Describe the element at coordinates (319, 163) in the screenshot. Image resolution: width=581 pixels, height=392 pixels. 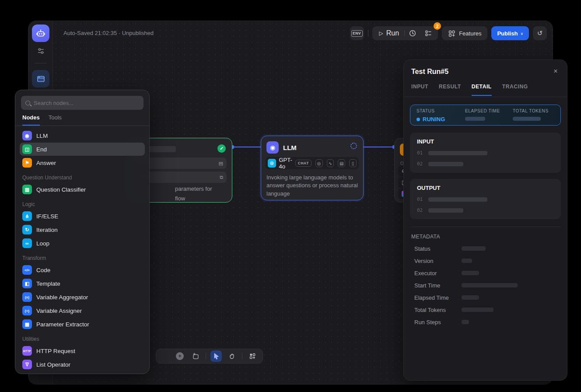
I see `vision-icon: ◎` at that location.